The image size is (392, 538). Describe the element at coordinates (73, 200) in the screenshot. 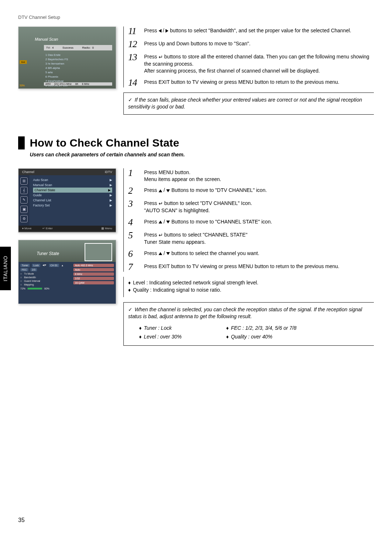

I see `menu-items: Auto Scan▶ Manual Scan▶ Channel State▶ G…` at that location.